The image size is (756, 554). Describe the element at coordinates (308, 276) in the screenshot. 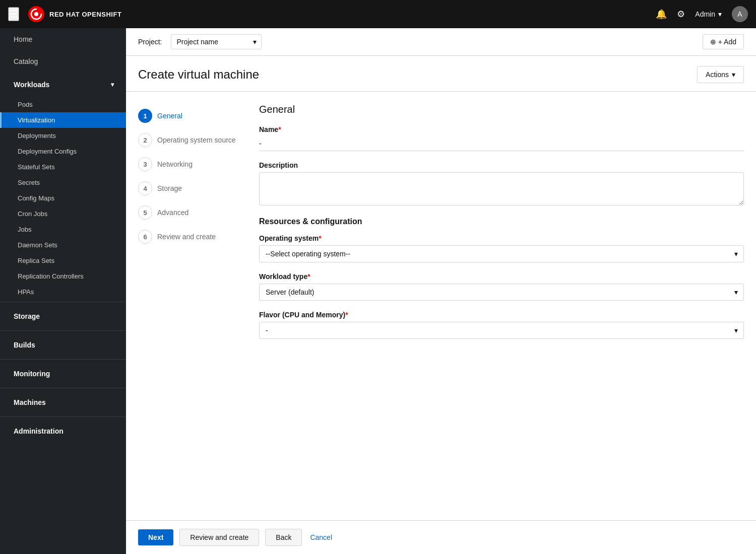

I see `workload-required-star: *` at that location.